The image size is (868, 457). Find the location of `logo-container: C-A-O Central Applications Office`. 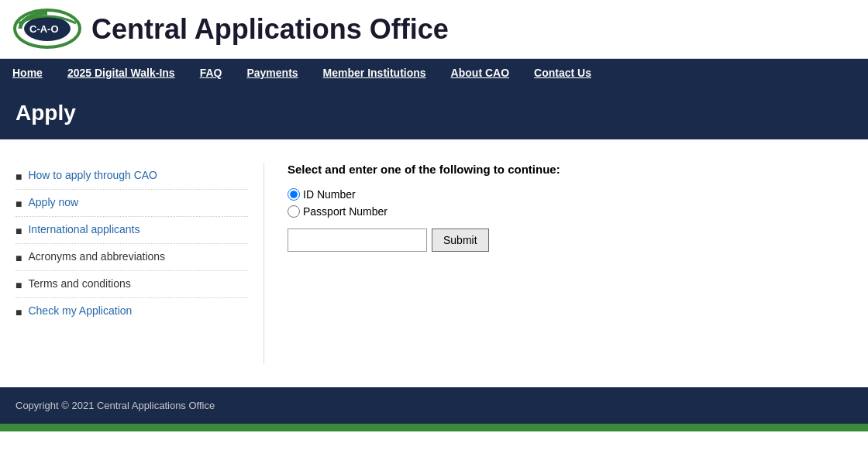

logo-container: C-A-O Central Applications Office is located at coordinates (231, 29).